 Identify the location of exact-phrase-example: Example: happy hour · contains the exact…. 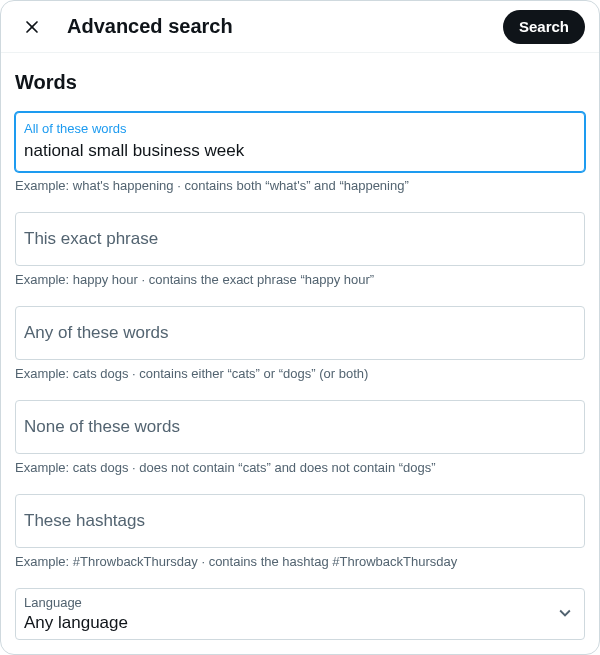
(300, 280).